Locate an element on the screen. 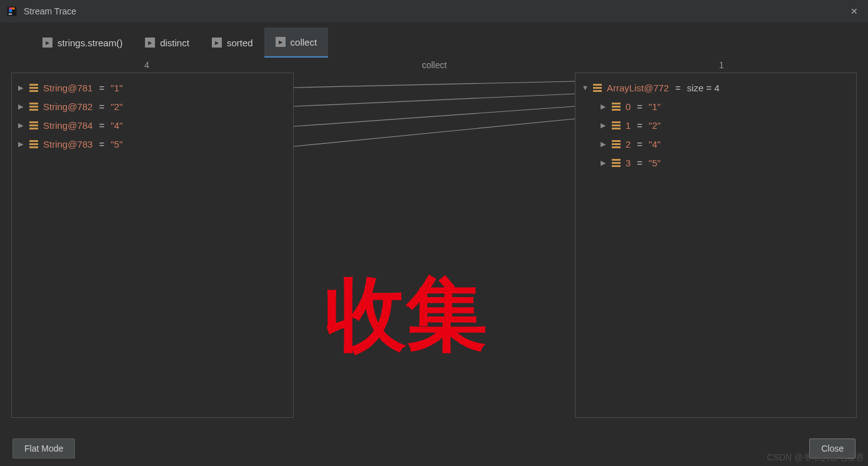 This screenshot has width=868, height=466. object-name: ArrayList@772 is located at coordinates (637, 88).